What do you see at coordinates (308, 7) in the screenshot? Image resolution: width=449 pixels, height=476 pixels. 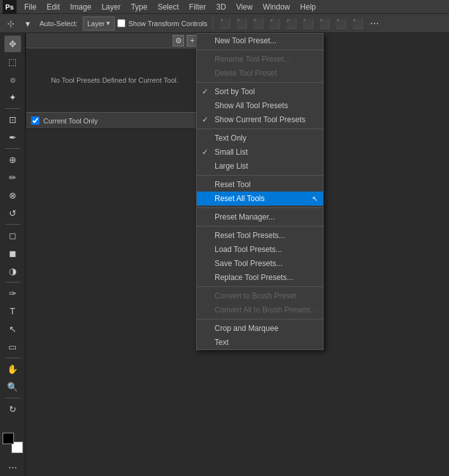 I see `menu-help: Help` at bounding box center [308, 7].